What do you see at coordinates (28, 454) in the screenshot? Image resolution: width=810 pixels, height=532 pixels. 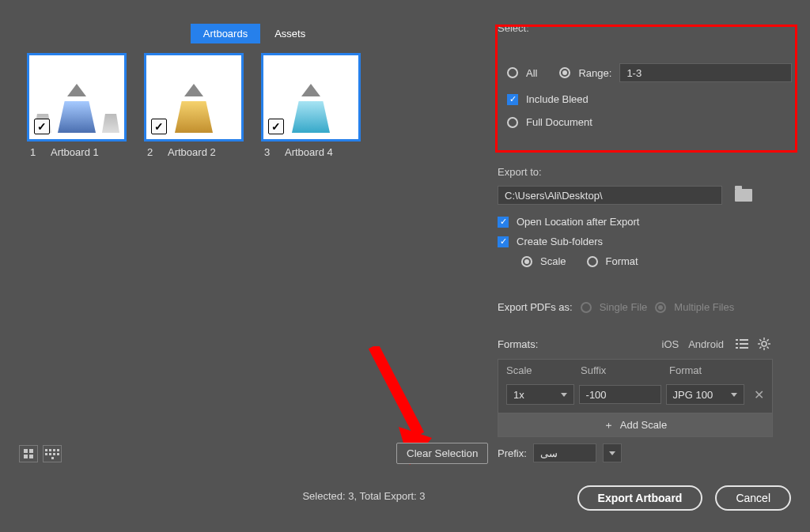 I see `grid-large-button` at bounding box center [28, 454].